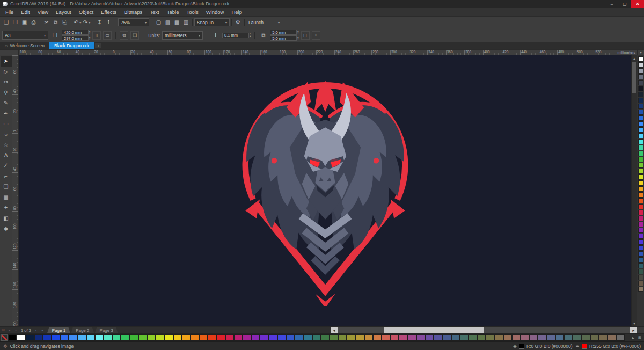  Describe the element at coordinates (97, 35) in the screenshot. I see `portrait-button: ▯` at that location.